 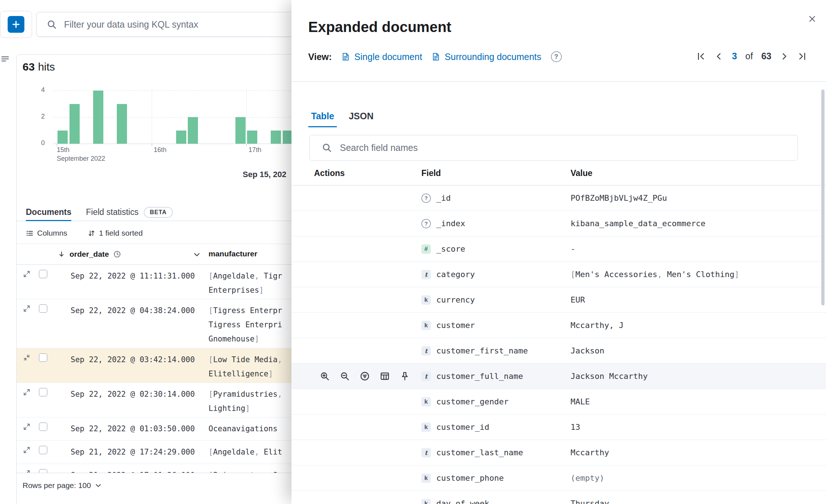 What do you see at coordinates (426, 325) in the screenshot?
I see `keyword-field-icon: k` at bounding box center [426, 325].